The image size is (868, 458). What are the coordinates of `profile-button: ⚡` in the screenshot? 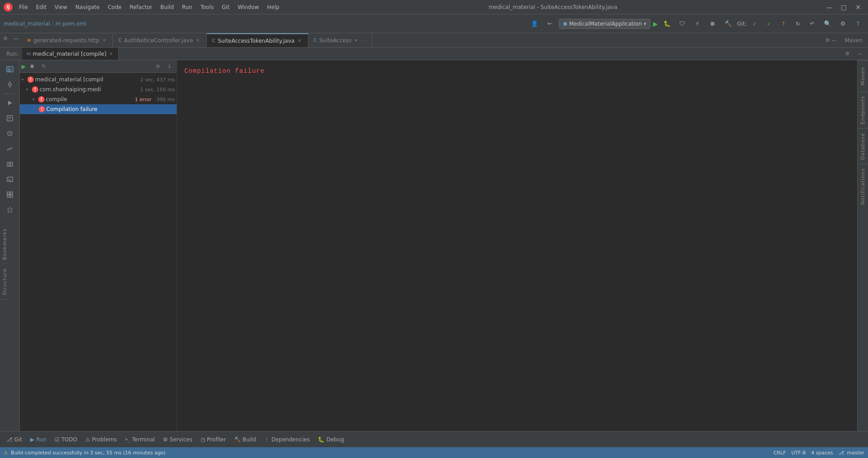 It's located at (698, 24).